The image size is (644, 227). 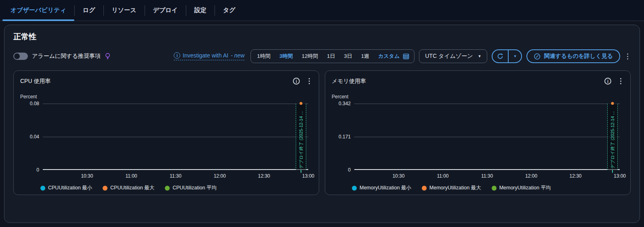 What do you see at coordinates (385, 188) in the screenshot?
I see `legend-label: MemoryUtilization 最小` at bounding box center [385, 188].